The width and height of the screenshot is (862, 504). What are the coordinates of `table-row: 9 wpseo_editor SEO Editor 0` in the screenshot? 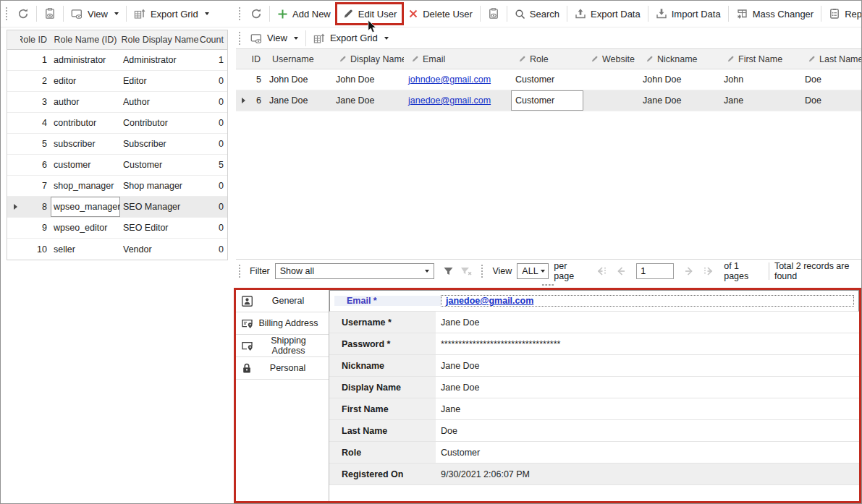 It's located at (117, 228).